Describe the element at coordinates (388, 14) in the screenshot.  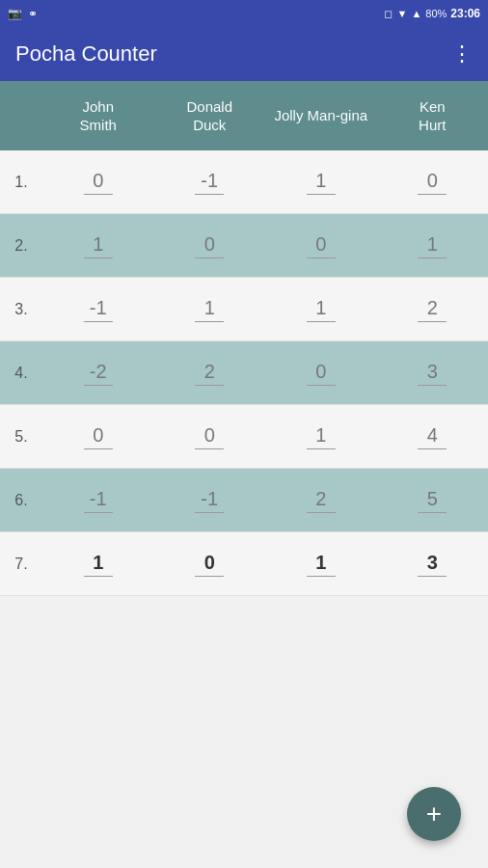
I see `phone-icon: ◻` at that location.